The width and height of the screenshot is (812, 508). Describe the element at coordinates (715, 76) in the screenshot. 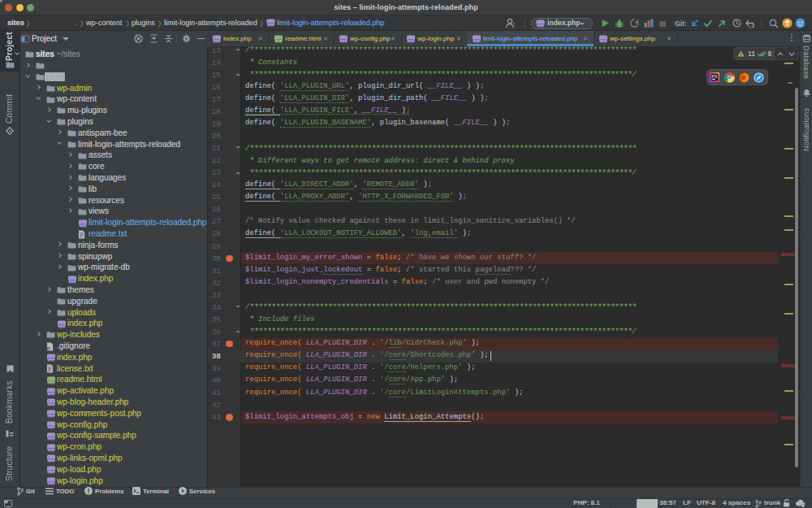

I see `svg-text: PS` at that location.